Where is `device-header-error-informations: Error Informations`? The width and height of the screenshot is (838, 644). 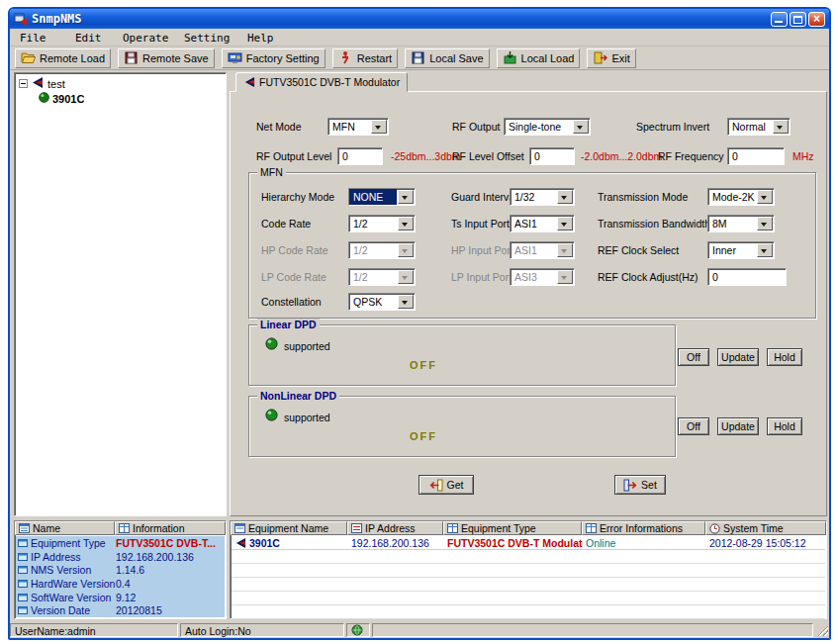
device-header-error-informations: Error Informations is located at coordinates (643, 528).